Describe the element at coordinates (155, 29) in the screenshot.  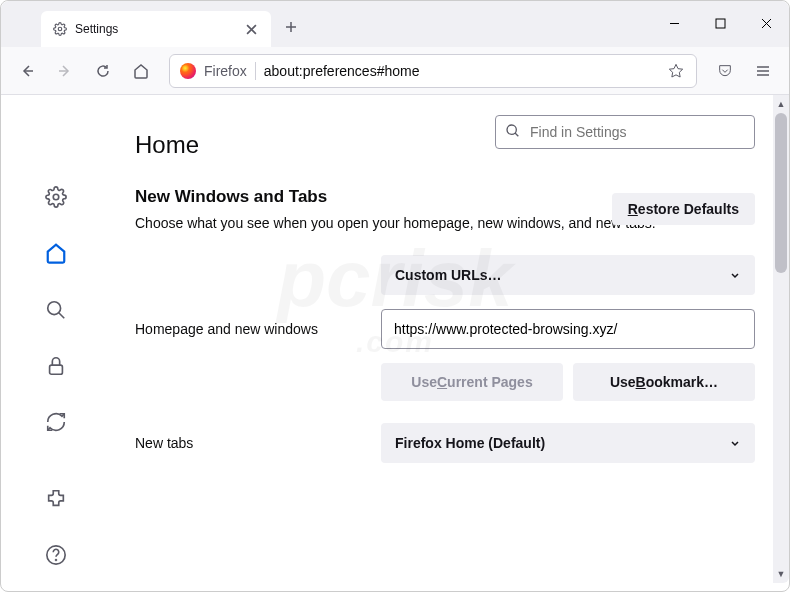
I see `tab-title: Settings` at that location.